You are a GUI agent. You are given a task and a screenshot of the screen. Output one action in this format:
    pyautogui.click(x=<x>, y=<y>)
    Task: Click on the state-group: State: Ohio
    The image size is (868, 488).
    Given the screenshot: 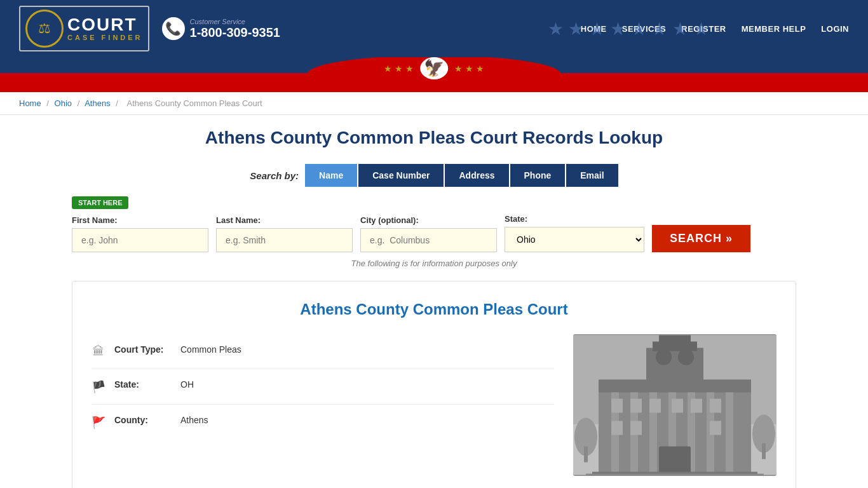 What is the action you would take?
    pyautogui.click(x=574, y=233)
    